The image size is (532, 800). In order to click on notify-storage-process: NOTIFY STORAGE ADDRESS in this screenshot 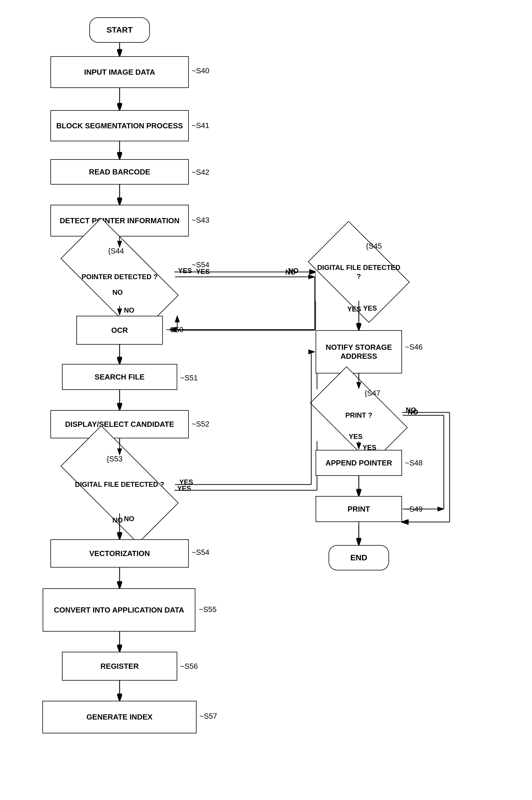, I will do `click(359, 352)`.